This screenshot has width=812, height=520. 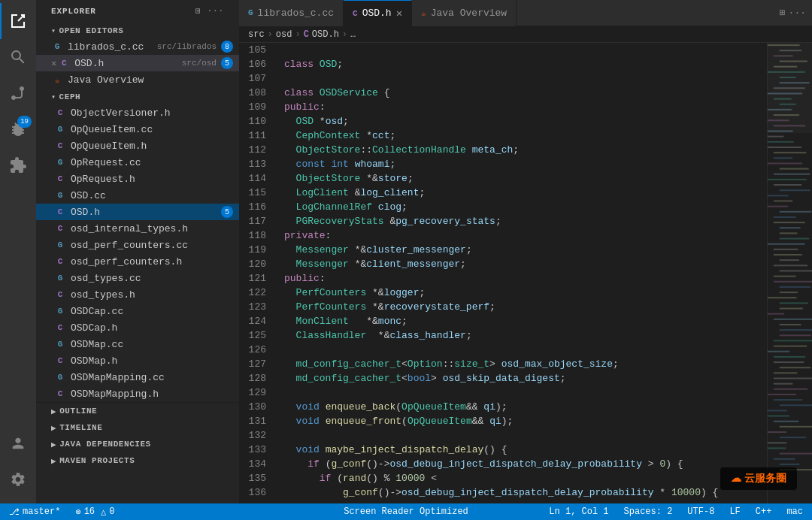 I want to click on bottom-panels: ▶ OUTLINE ▶ TIMELINE ▶ JAVA DEPENDENCIES…, so click(x=138, y=436).